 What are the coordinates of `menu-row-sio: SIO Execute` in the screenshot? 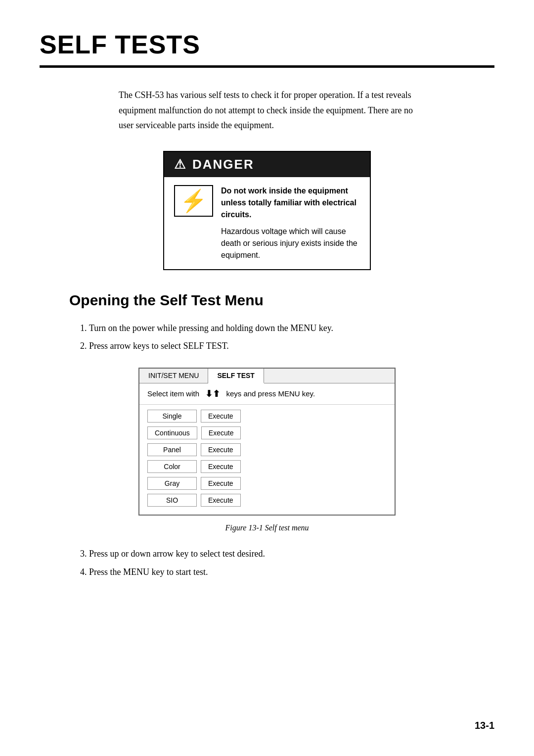 It's located at (267, 500).